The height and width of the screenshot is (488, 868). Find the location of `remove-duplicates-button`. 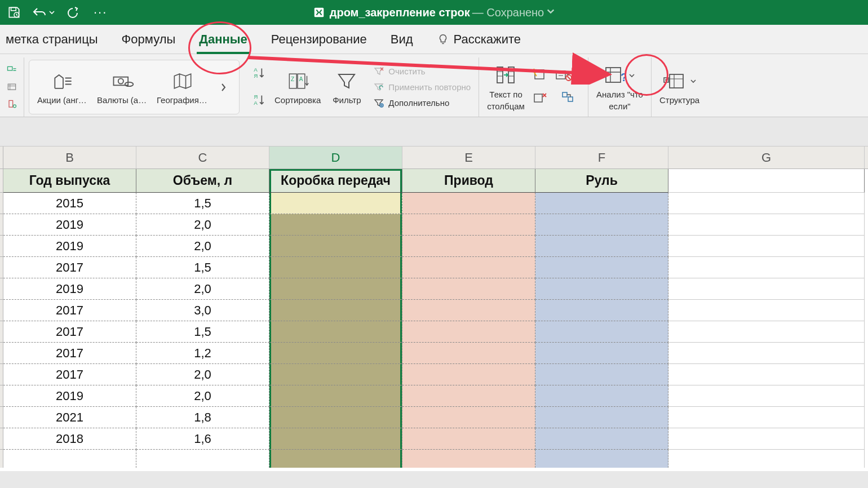

remove-duplicates-button is located at coordinates (540, 99).